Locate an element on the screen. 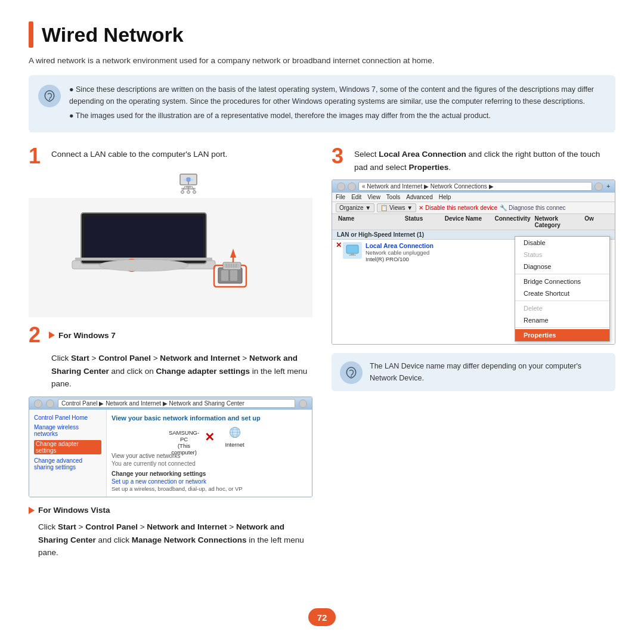 The width and height of the screenshot is (644, 644). ctx-create-shortcut: Create Shortcut is located at coordinates (562, 293).